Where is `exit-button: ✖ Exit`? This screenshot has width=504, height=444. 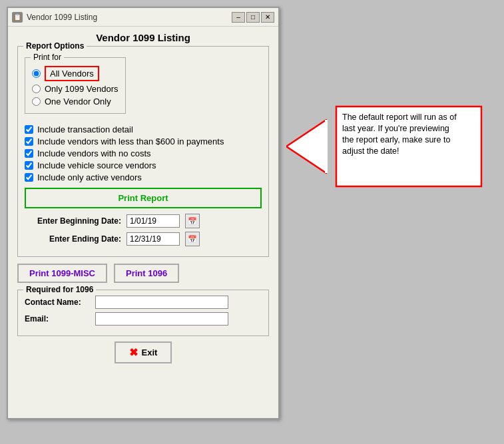 exit-button: ✖ Exit is located at coordinates (144, 353).